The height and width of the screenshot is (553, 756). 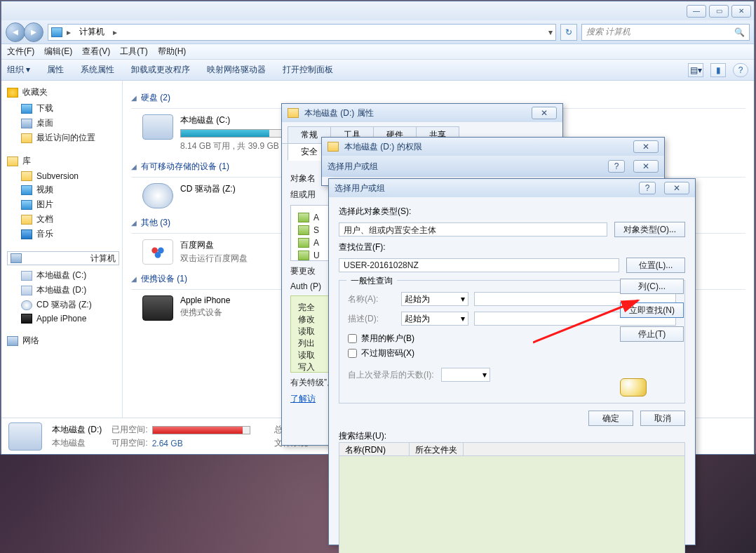 I want to click on locations-button: 位置(L)..., so click(x=656, y=265).